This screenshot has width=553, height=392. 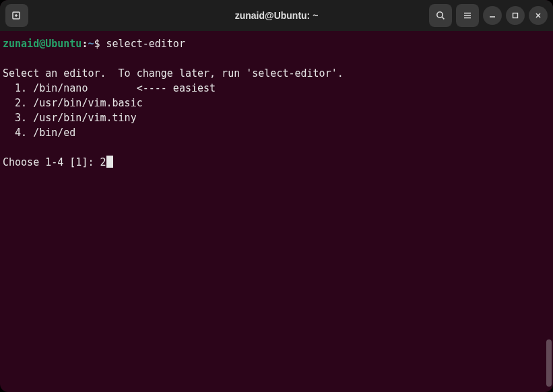 What do you see at coordinates (39, 133) in the screenshot?
I see `editor-option-4: 4. /bin/ed` at bounding box center [39, 133].